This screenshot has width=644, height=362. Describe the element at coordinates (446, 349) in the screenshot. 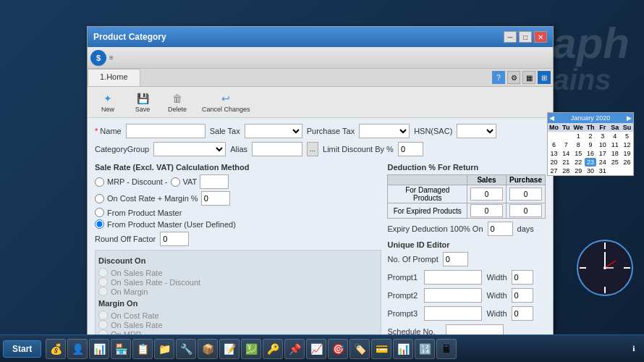

I see `taskbar-icon-19: 🖩` at that location.